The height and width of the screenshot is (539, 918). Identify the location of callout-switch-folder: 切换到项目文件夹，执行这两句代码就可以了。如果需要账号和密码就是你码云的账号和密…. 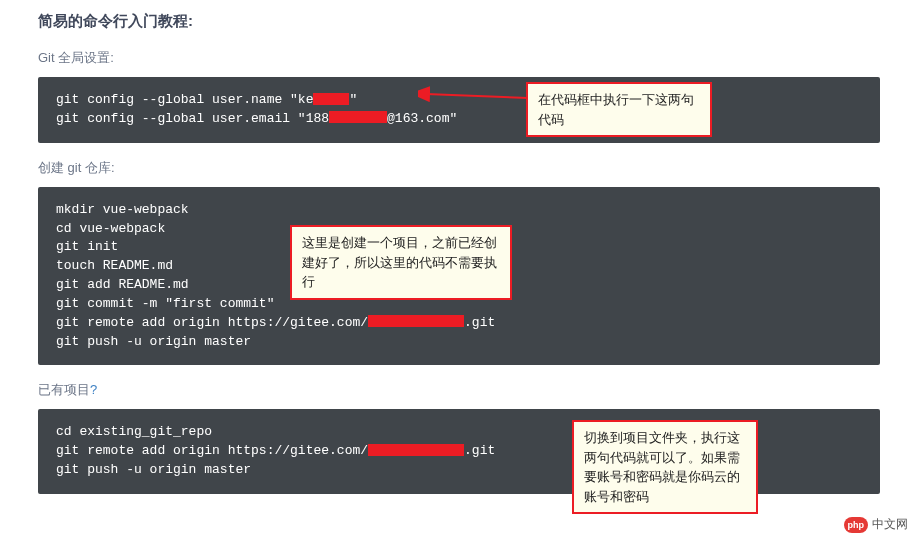
(665, 467).